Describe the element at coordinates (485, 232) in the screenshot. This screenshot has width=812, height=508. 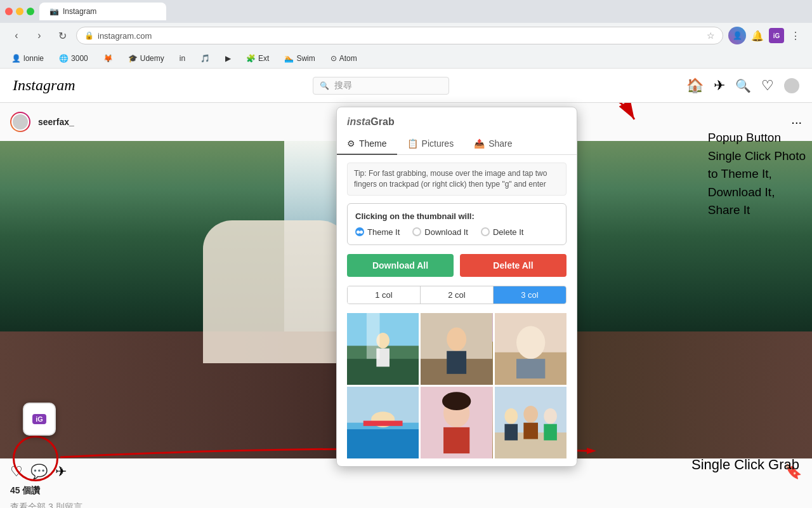
I see `radio-delete-dot` at that location.